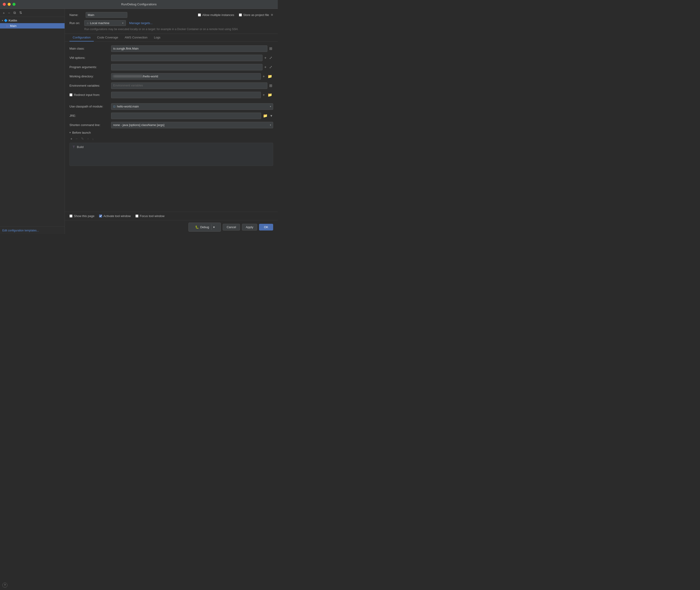 The image size is (700, 590). What do you see at coordinates (115, 216) in the screenshot?
I see `activate-tool-window-option: Activate tool window` at bounding box center [115, 216].